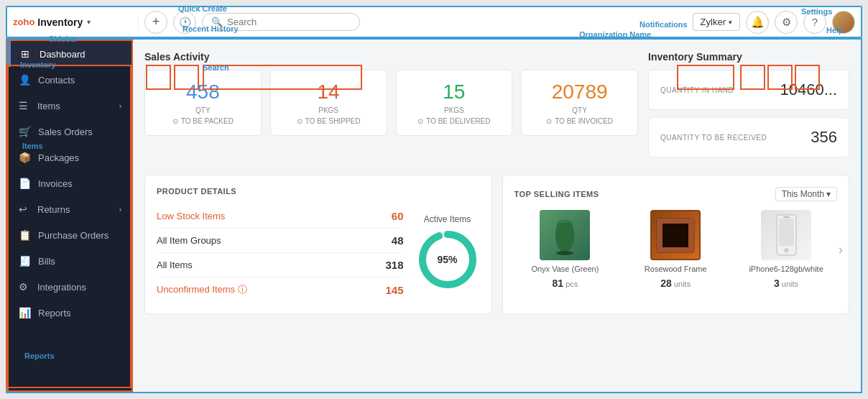 This screenshot has height=399, width=868. I want to click on returns-icon: ↩, so click(24, 209).